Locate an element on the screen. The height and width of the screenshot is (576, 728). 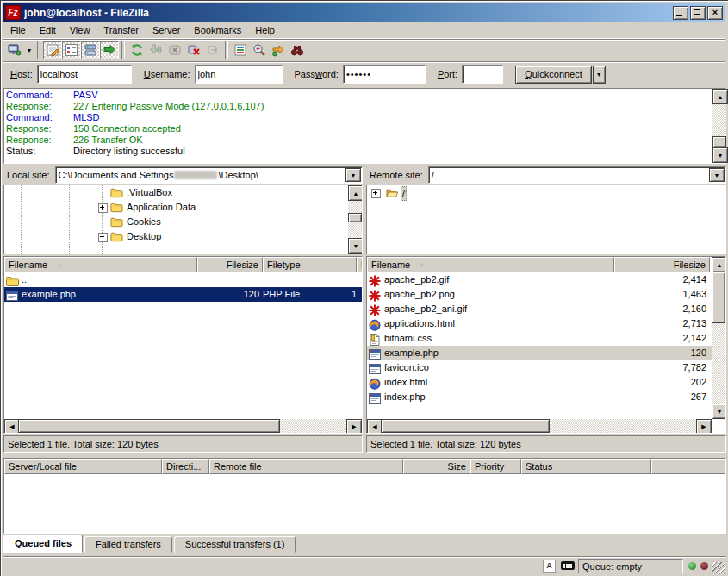
menu-transfer: Transfer is located at coordinates (121, 30).